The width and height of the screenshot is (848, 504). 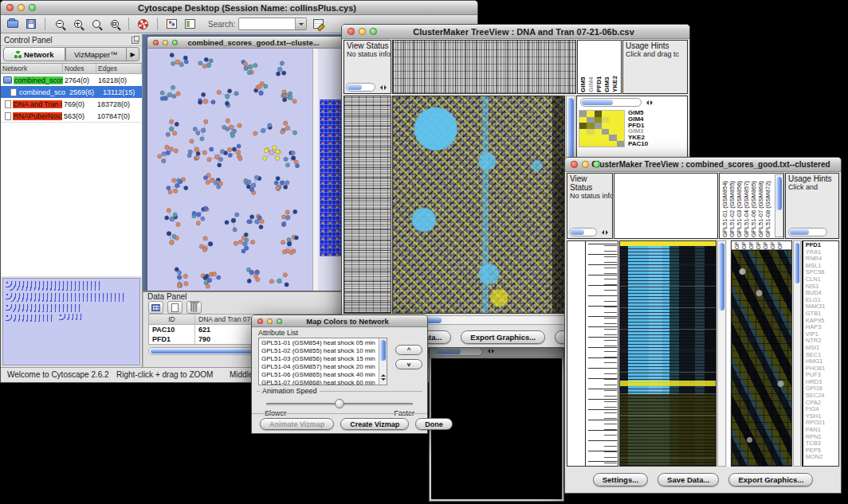 I want to click on global-heatmap, so click(x=478, y=205).